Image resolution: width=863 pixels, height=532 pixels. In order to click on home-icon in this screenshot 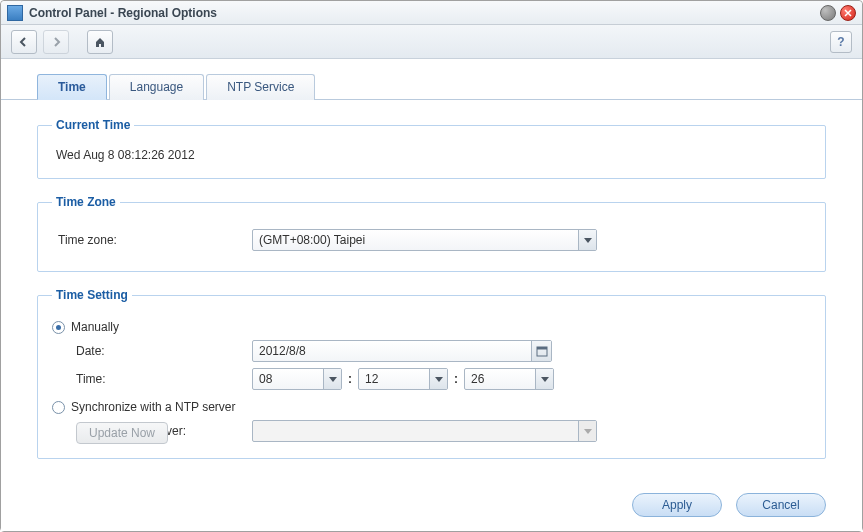, I will do `click(100, 42)`.